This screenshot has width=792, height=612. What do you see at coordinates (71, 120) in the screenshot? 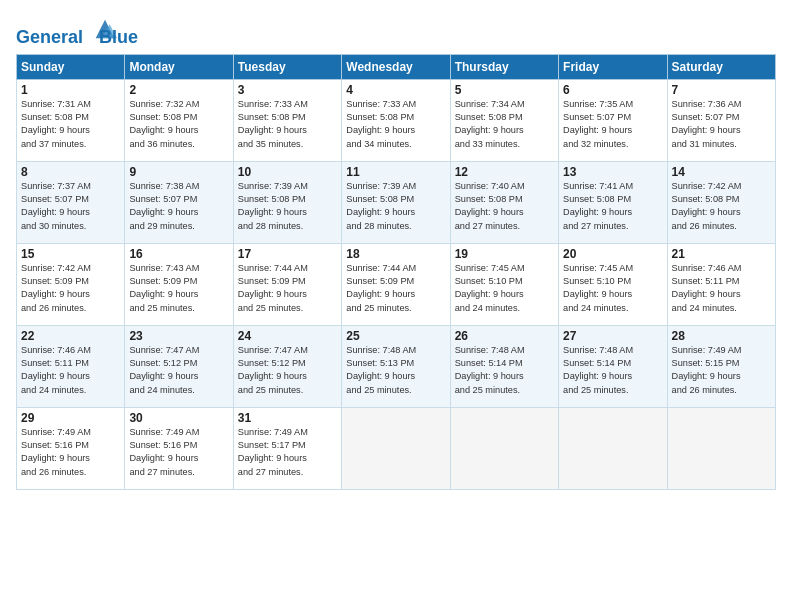
I see `calendar-day-cell: 1Sunrise: 7:31 AM Sunset: 5:08 PM Daylig…` at bounding box center [71, 120].